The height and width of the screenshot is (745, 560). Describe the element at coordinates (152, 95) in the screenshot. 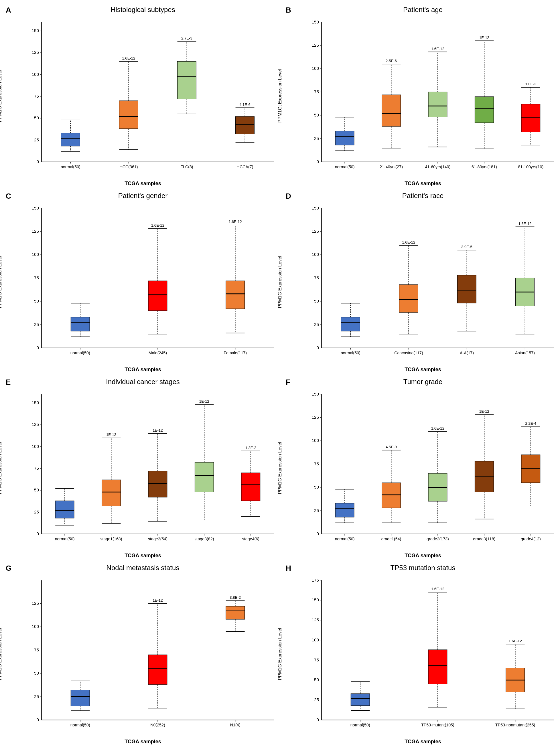

I see `chart-svg-A: 0255075100125150normal(50)1.6E-12HCC(361…` at that location.